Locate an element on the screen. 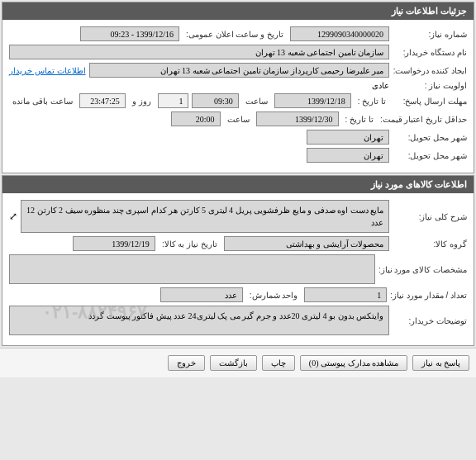 The image size is (476, 460). deadline-time: 09:30 is located at coordinates (215, 101).